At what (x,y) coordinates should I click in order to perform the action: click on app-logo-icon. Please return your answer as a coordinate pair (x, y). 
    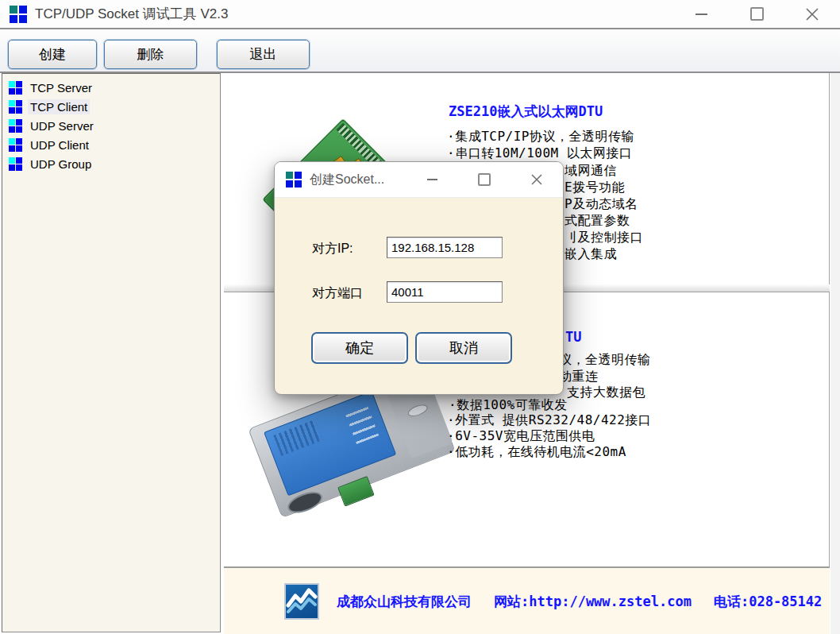
    Looking at the image, I should click on (18, 14).